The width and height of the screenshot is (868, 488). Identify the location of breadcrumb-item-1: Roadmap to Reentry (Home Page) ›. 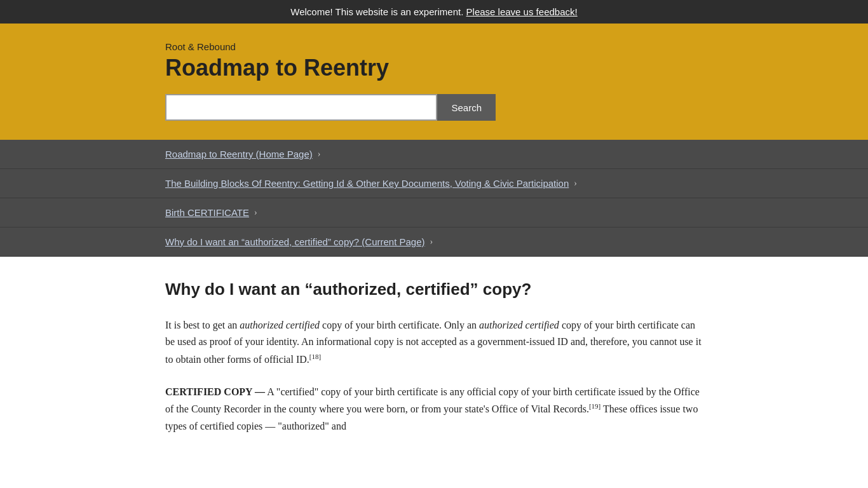
(434, 154).